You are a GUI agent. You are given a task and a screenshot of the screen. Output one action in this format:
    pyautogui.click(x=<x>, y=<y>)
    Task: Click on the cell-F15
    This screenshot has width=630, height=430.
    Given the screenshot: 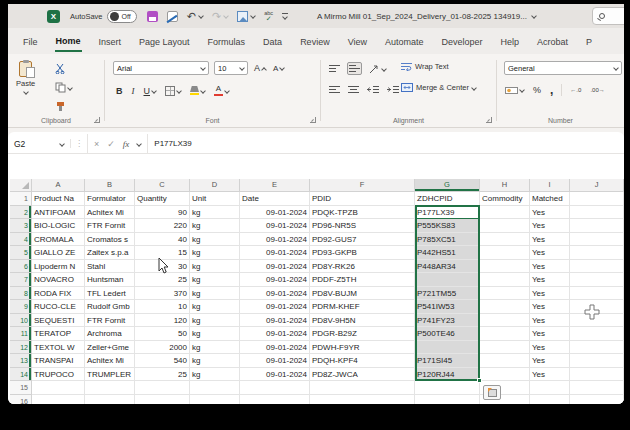 What is the action you would take?
    pyautogui.click(x=362, y=388)
    